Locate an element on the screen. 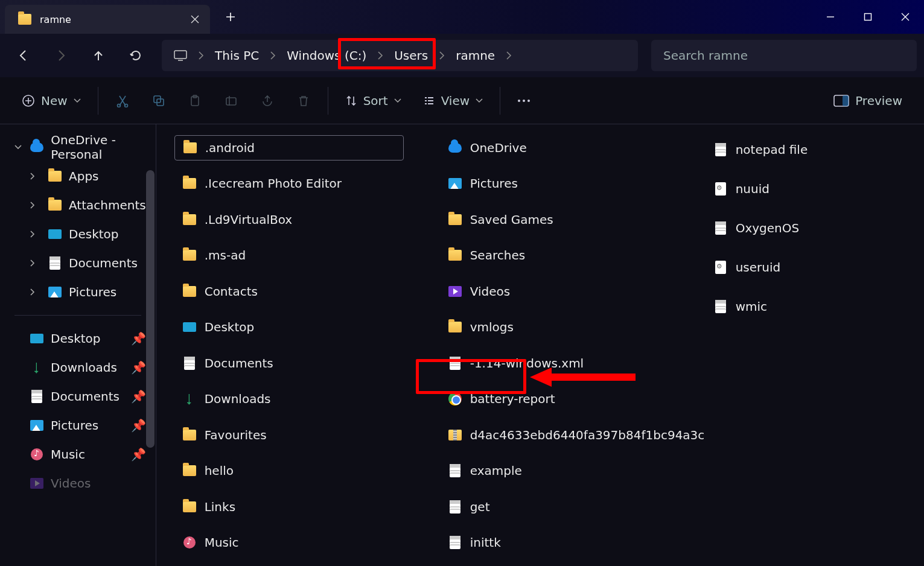  sidebar-item-label: OneDrive - Personal is located at coordinates (98, 147).